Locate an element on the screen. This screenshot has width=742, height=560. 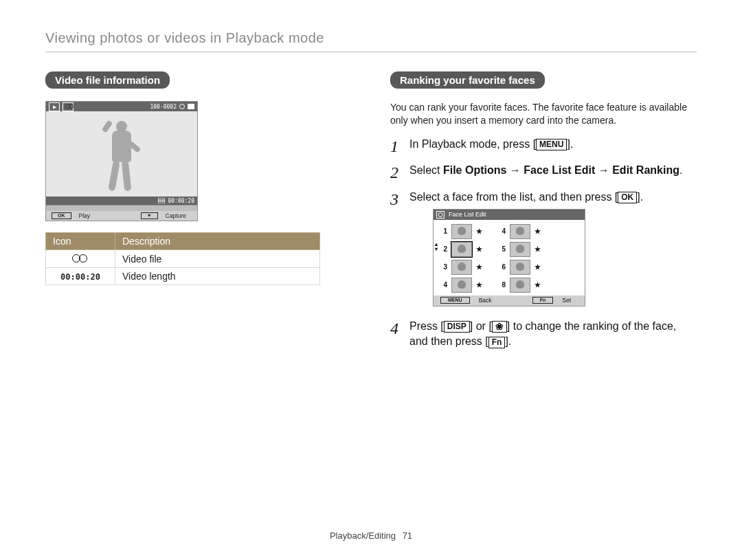
play-label: Play is located at coordinates (85, 216).